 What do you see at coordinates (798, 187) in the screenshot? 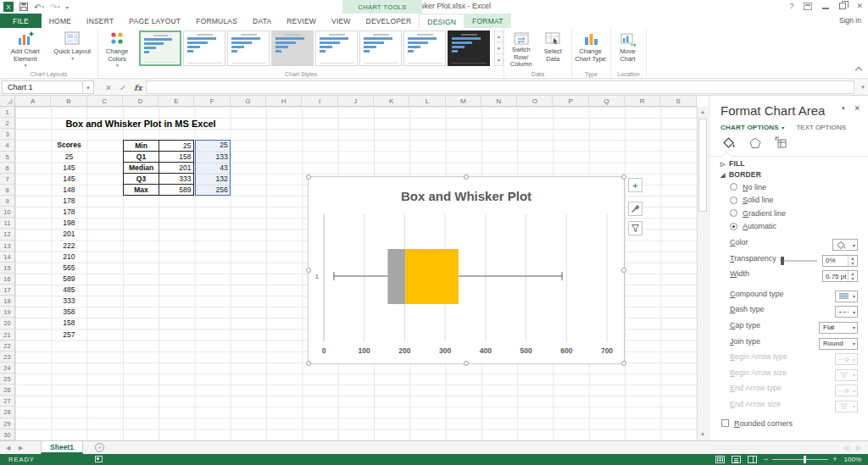
I see `radio-no-line: No line` at bounding box center [798, 187].